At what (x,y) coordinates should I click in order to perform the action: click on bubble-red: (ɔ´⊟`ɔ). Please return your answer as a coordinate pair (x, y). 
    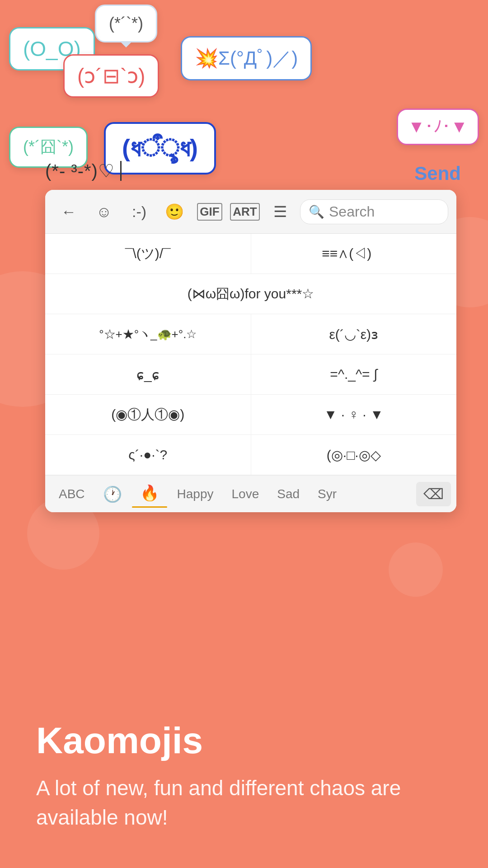
    Looking at the image, I should click on (111, 76).